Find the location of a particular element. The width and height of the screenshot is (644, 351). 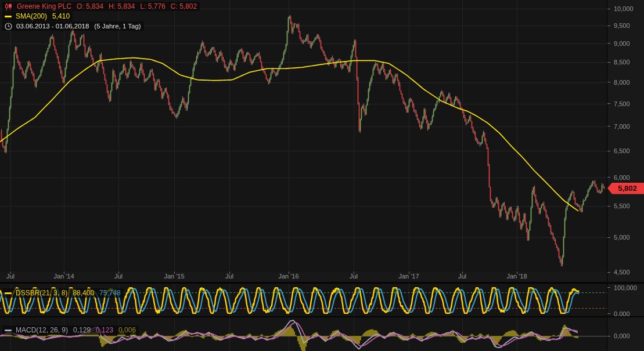

macd-legend-row: MACD(12, 26, 9) 0,129 0,123 0,006 is located at coordinates (71, 330).